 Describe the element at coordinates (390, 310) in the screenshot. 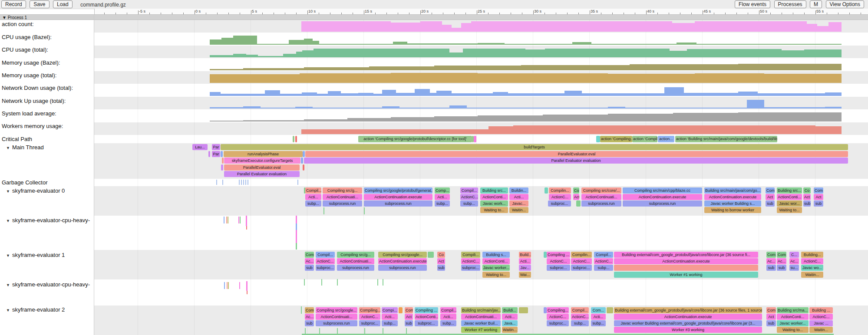

I see `trace-bar: Compi...` at that location.